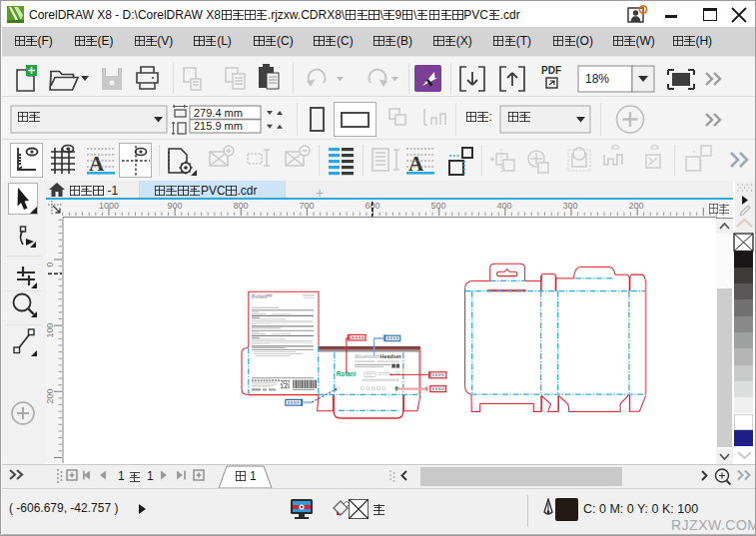 The height and width of the screenshot is (536, 756). Describe the element at coordinates (368, 356) in the screenshot. I see `svg-text: Bluetooth` at that location.